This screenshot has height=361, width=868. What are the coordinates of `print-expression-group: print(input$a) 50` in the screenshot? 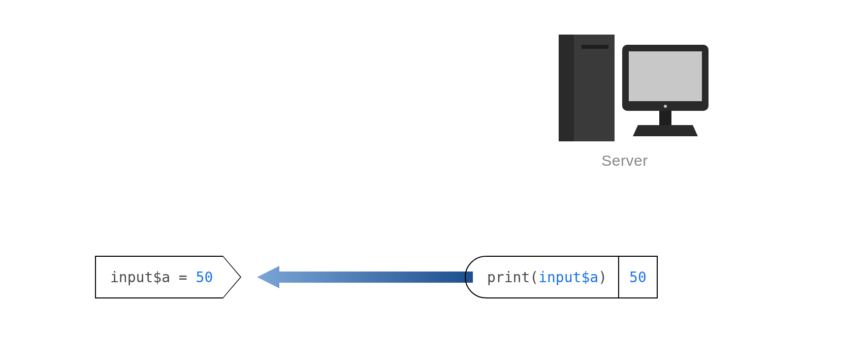 It's located at (561, 277).